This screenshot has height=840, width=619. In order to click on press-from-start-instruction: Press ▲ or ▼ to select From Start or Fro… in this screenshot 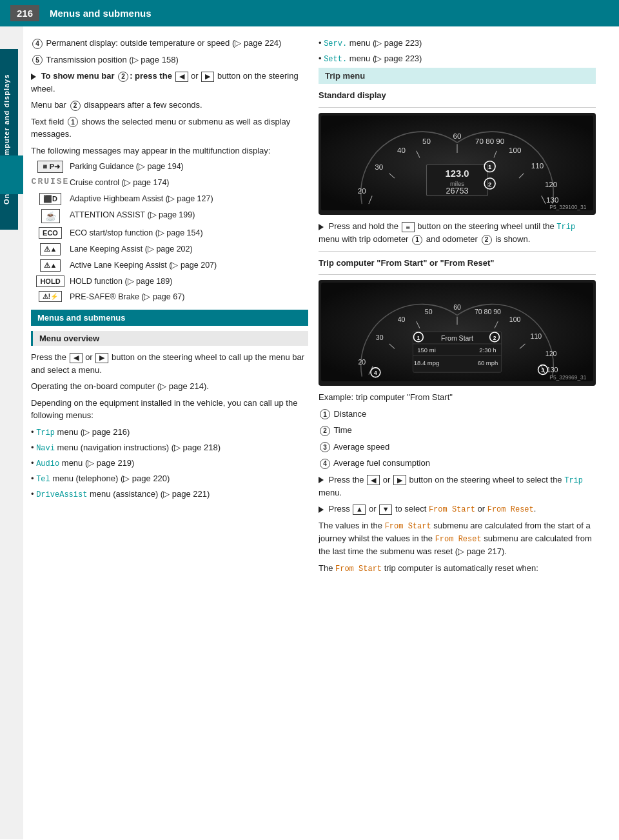, I will do `click(457, 509)`.